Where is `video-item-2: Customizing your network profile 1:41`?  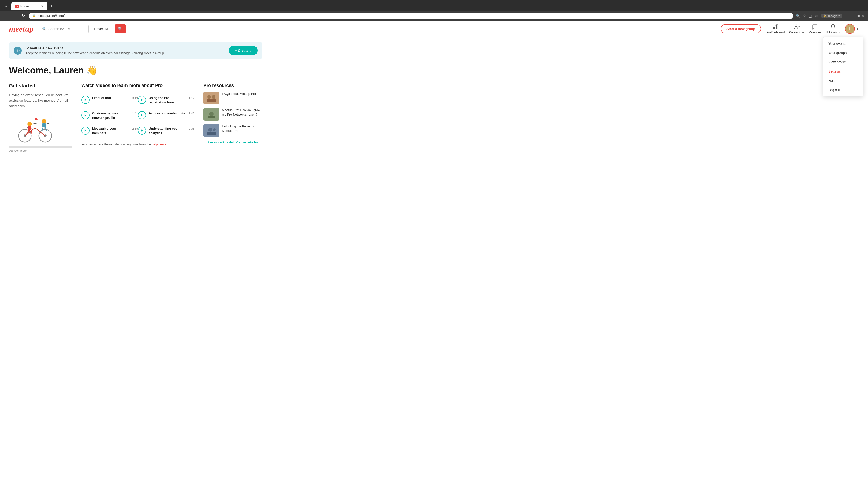 video-item-2: Customizing your network profile 1:41 is located at coordinates (110, 116).